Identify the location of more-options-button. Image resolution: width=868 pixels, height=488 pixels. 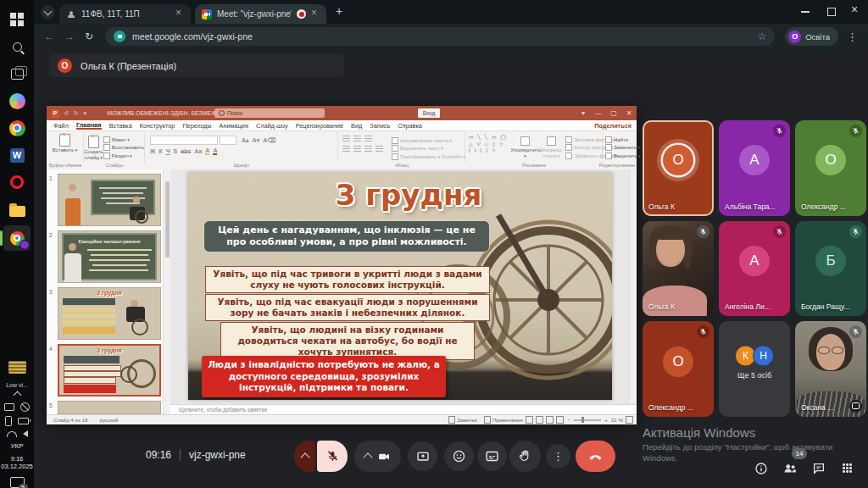
(558, 456).